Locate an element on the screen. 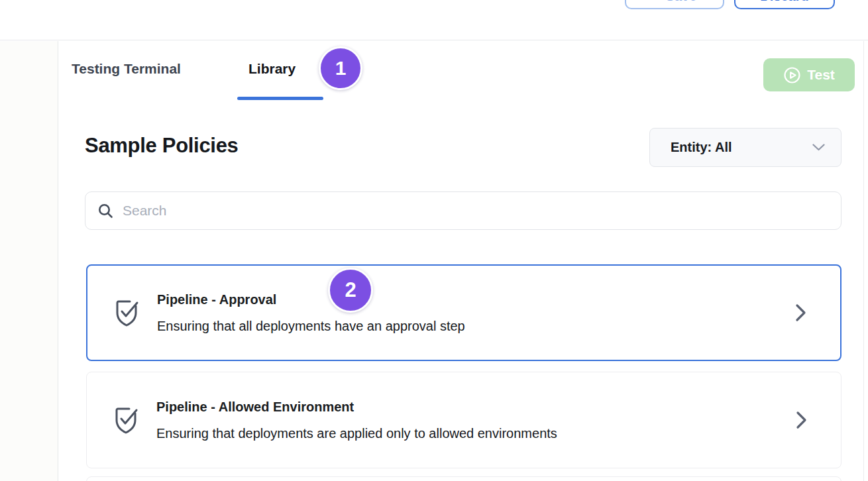 Image resolution: width=868 pixels, height=481 pixels. plus-icon: + is located at coordinates (657, 1).